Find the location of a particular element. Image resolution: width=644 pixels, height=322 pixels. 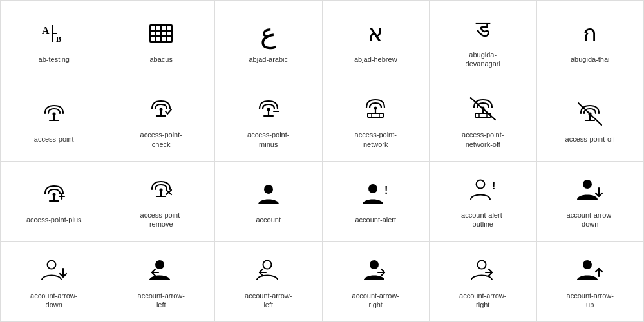

abacus-icon is located at coordinates (161, 33).